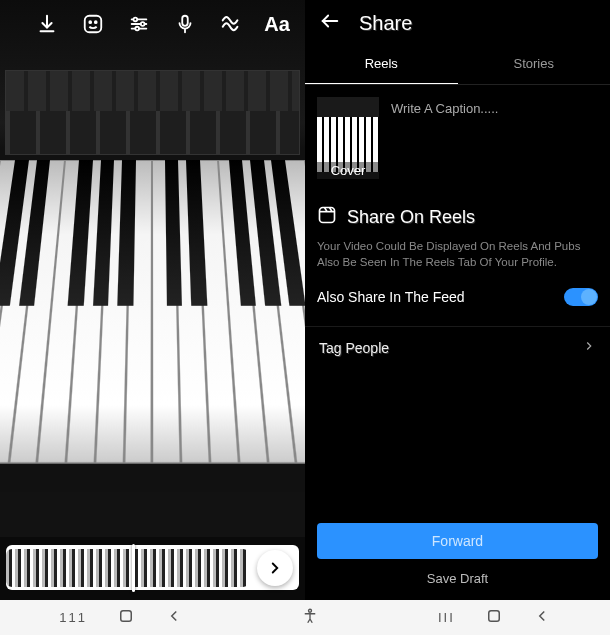 The image size is (610, 635). What do you see at coordinates (458, 578) in the screenshot?
I see `save-draft-button: Save Draft` at bounding box center [458, 578].